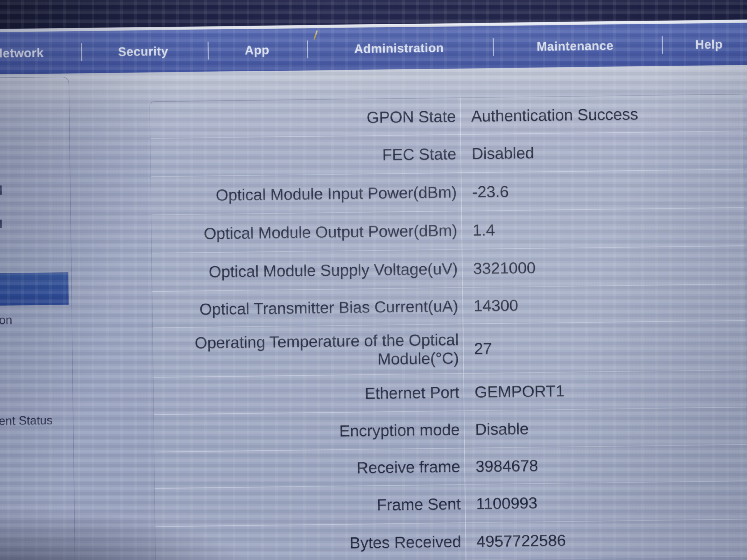  What do you see at coordinates (602, 190) in the screenshot?
I see `row-value: -23.6` at bounding box center [602, 190].